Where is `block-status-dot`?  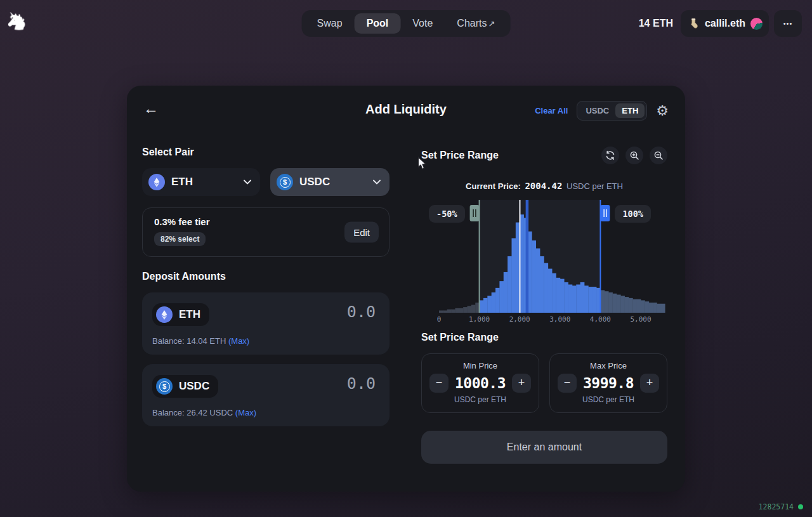 block-status-dot is located at coordinates (801, 507).